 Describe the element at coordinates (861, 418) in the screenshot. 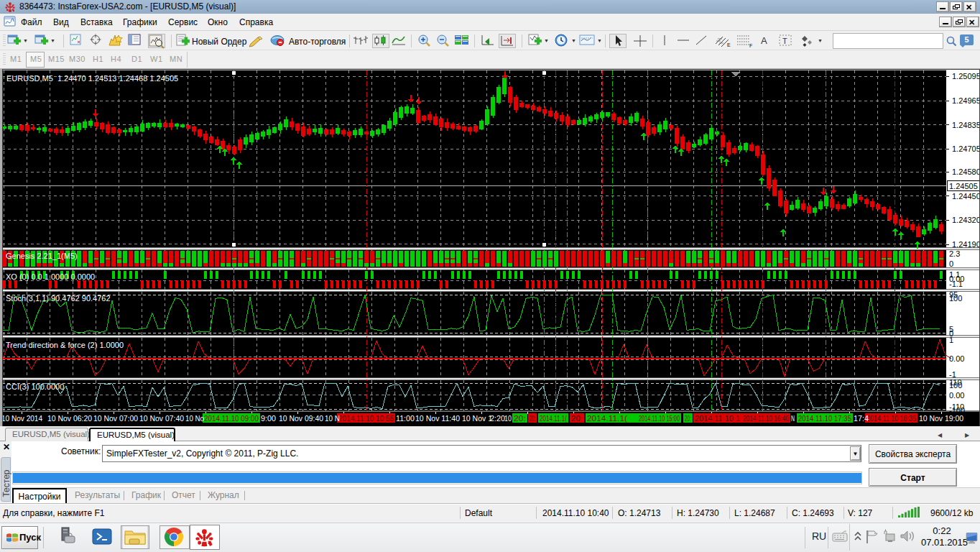

I see `svg-text: 17:4` at that location.